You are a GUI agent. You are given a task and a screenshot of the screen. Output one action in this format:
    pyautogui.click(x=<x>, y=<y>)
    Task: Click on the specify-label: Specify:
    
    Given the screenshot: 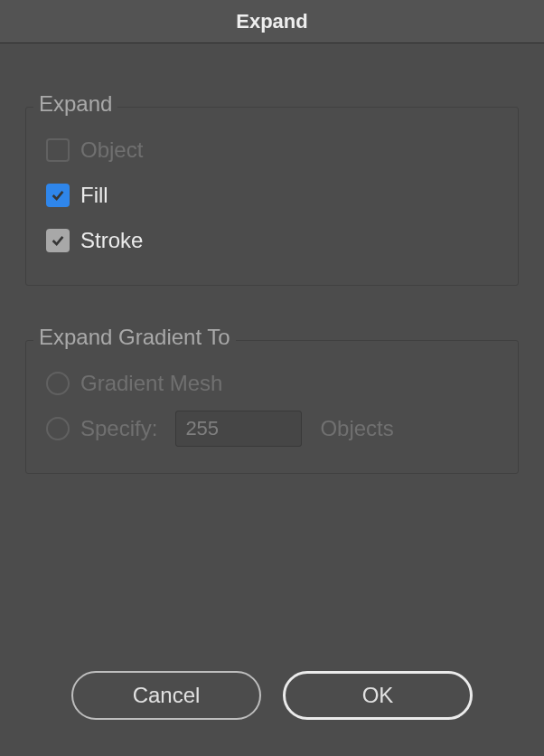 What is the action you would take?
    pyautogui.click(x=119, y=429)
    